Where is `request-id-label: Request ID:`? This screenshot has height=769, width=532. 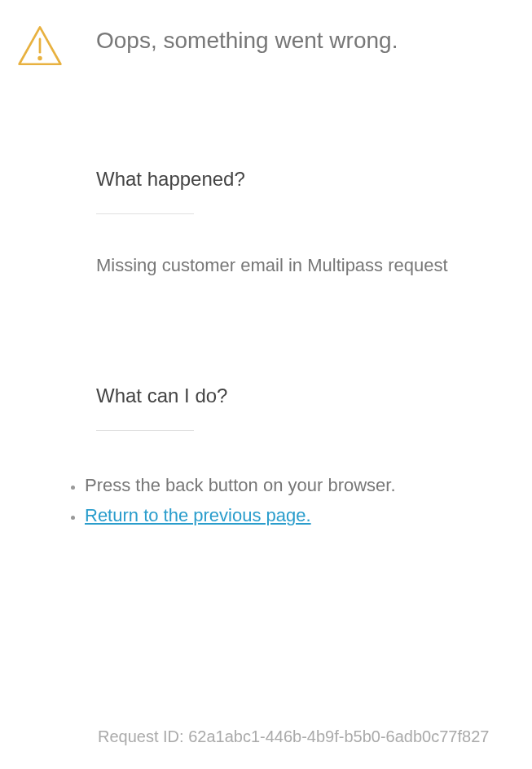 request-id-label: Request ID: is located at coordinates (143, 736).